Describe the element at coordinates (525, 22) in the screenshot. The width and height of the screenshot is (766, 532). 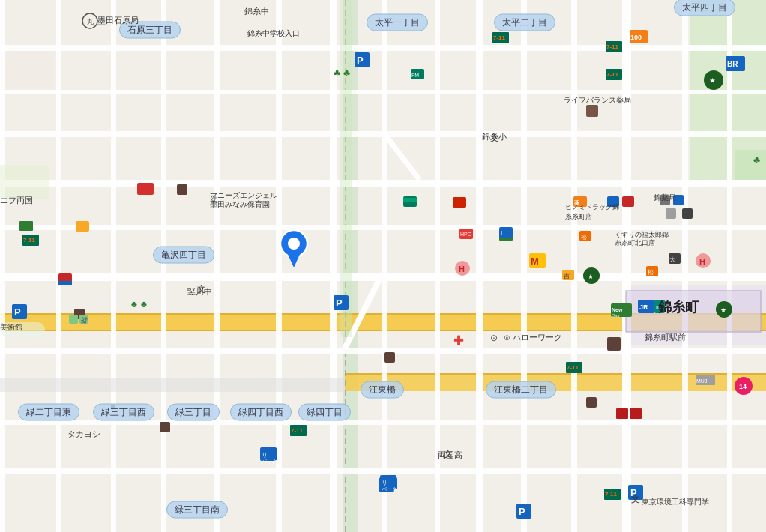
I see `district-taihei2: 太平二丁目` at that location.